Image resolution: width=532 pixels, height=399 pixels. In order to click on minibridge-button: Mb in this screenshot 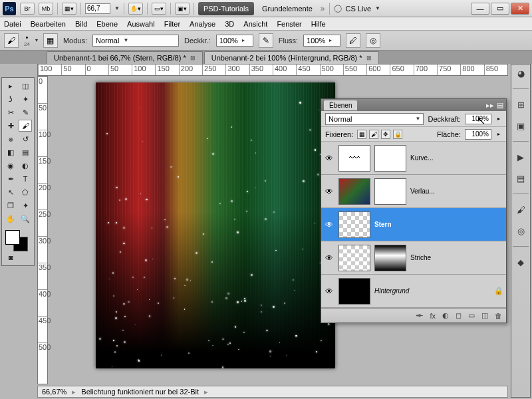, I will do `click(46, 9)`.